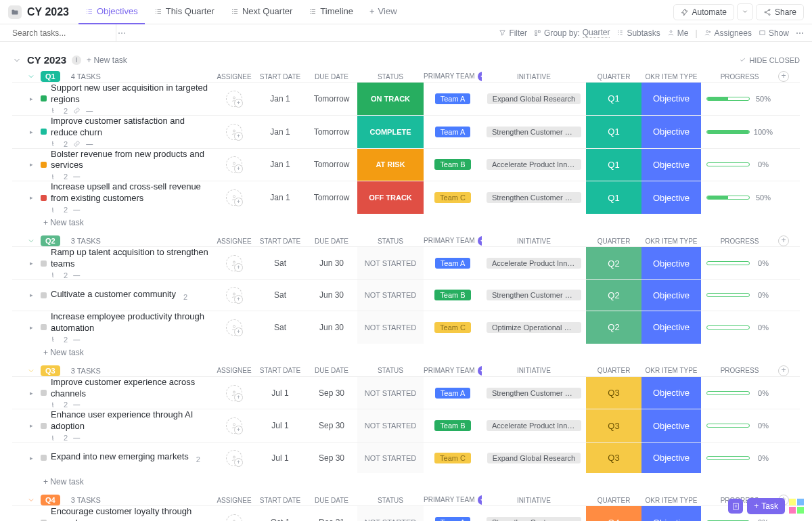 Image resolution: width=812 pixels, height=521 pixels. What do you see at coordinates (332, 514) in the screenshot?
I see `due-date-cell: Dec 31` at bounding box center [332, 514].